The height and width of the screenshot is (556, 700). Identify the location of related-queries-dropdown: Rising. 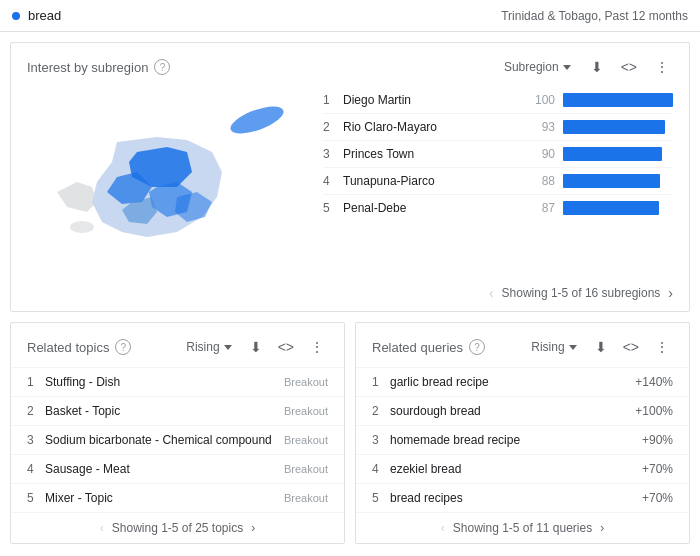
(554, 347).